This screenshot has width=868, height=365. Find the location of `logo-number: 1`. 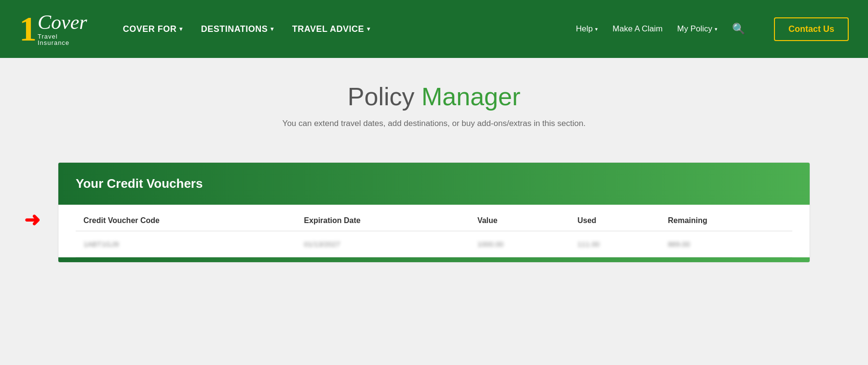

logo-number: 1 is located at coordinates (28, 29).